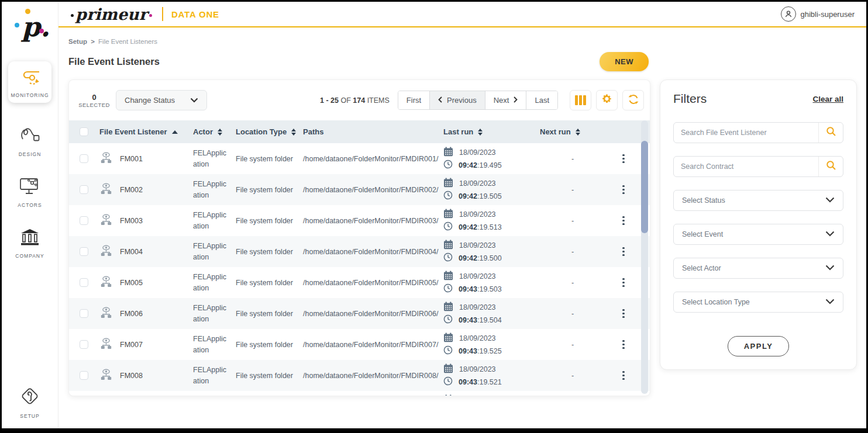  I want to click on clear-all-link: Clear all, so click(828, 99).